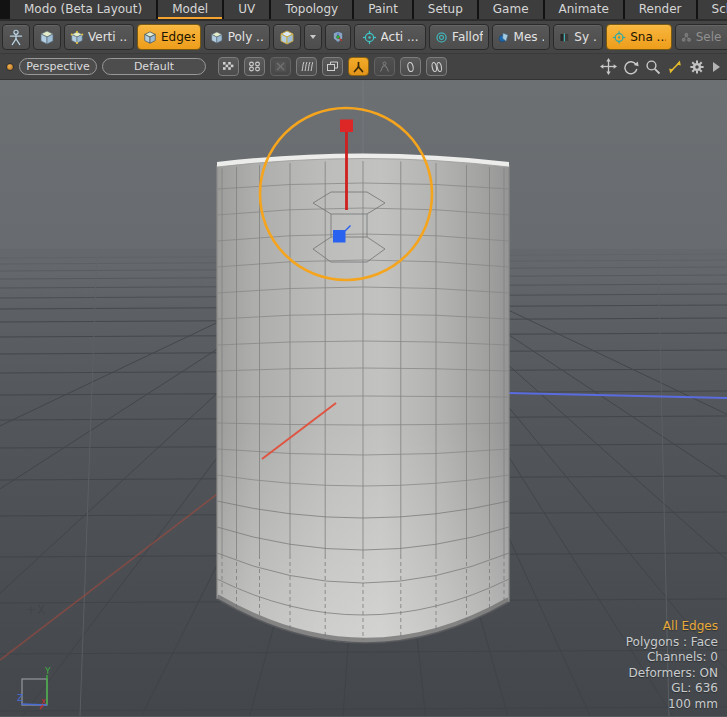 The height and width of the screenshot is (717, 727). I want to click on tab-animate: Animate, so click(584, 10).